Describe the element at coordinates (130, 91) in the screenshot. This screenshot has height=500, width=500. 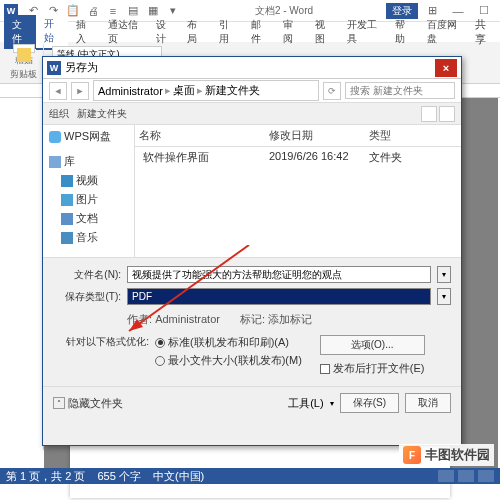
I see `crumb-1: Administrator` at that location.